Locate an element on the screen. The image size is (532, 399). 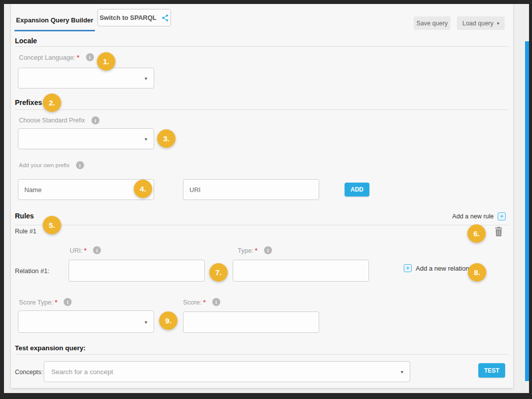
annotation-badge-2: 2. is located at coordinates (52, 102).